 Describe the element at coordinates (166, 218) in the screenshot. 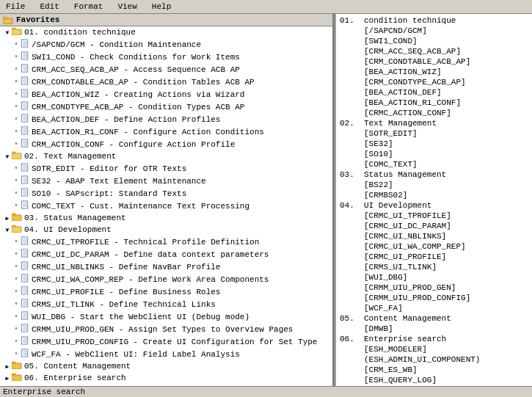

I see `tree-item-group03: ▶03. Status Management` at that location.